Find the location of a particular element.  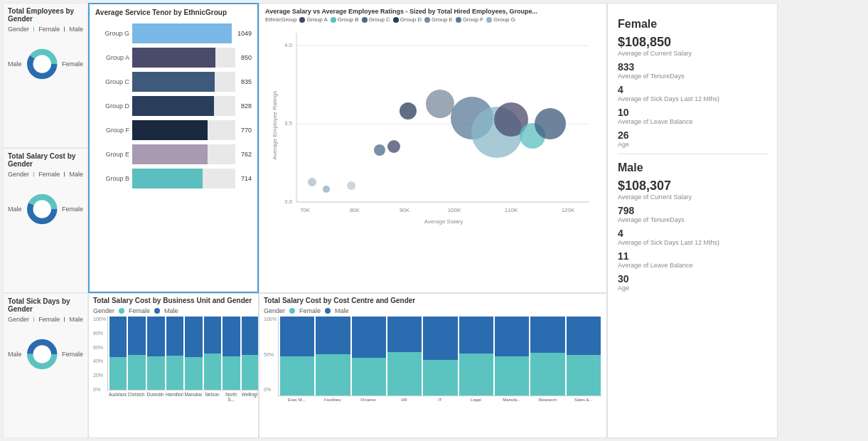

bar-label-groupa: Group A is located at coordinates (112, 58).